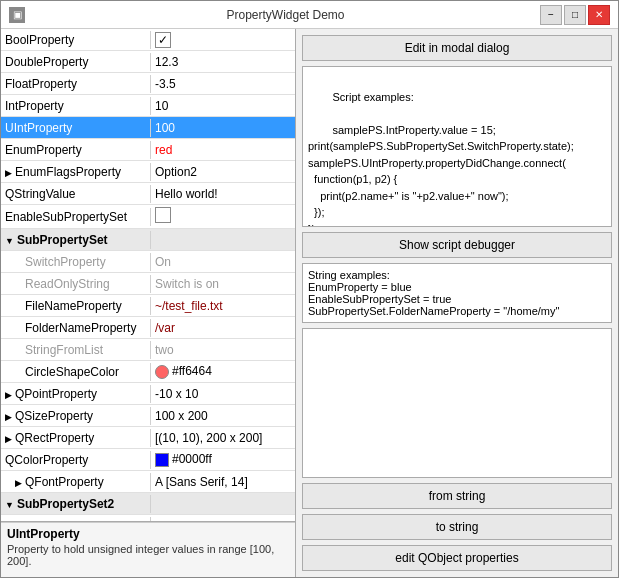  I want to click on subpropertyset2-row: ▼SubPropertySet2, so click(148, 504).